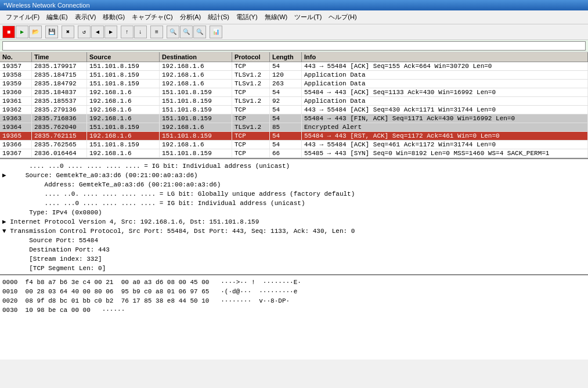 The width and height of the screenshot is (588, 388). What do you see at coordinates (445, 110) in the screenshot?
I see `packet-info: 443 → 55484 [ACK] Seq=430 Ack=1171 Win=3…` at bounding box center [445, 110].